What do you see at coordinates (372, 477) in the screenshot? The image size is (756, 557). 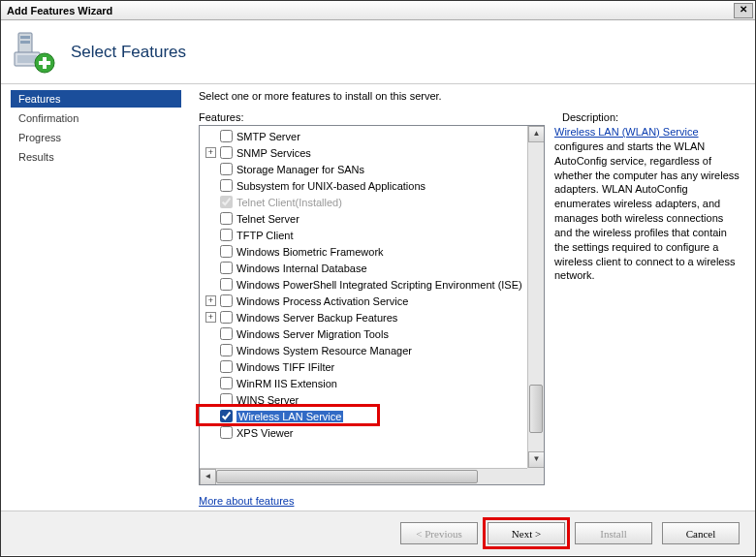 I see `horizontal-scrollbar: ◄ ►` at bounding box center [372, 477].